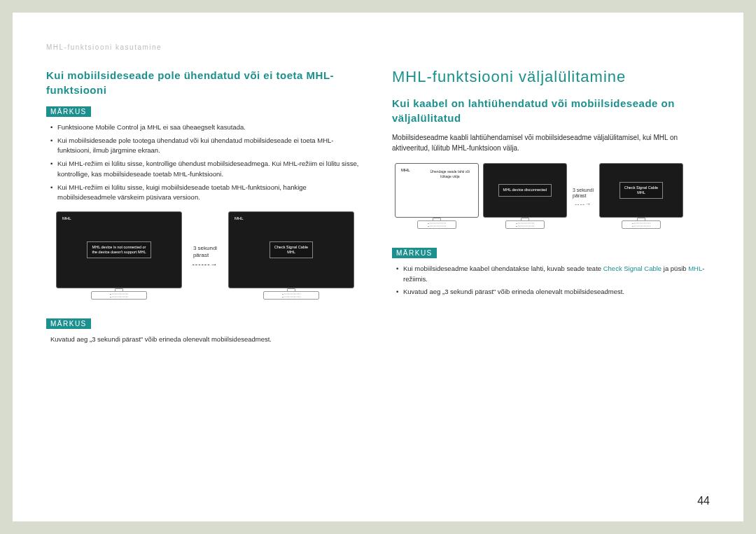  What do you see at coordinates (450, 175) in the screenshot?
I see `screen-message: Ühendage seade lahti või lülitage välja` at bounding box center [450, 175].